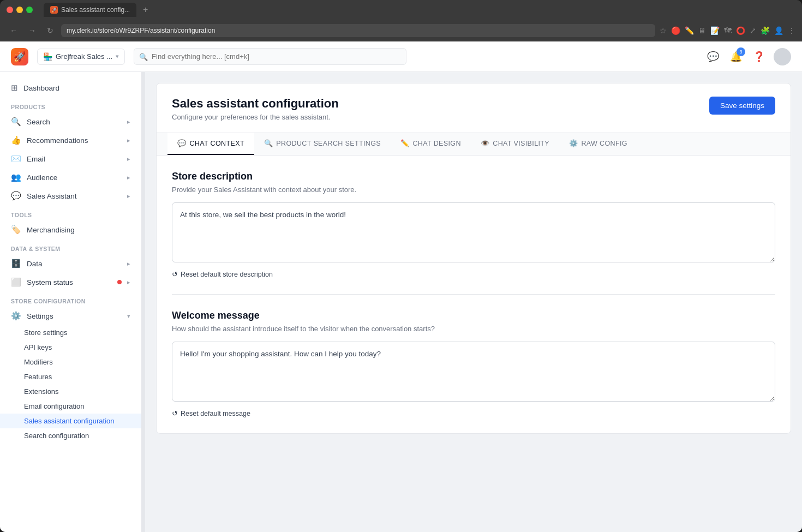  What do you see at coordinates (358, 31) in the screenshot?
I see `address-bar` at bounding box center [358, 31].